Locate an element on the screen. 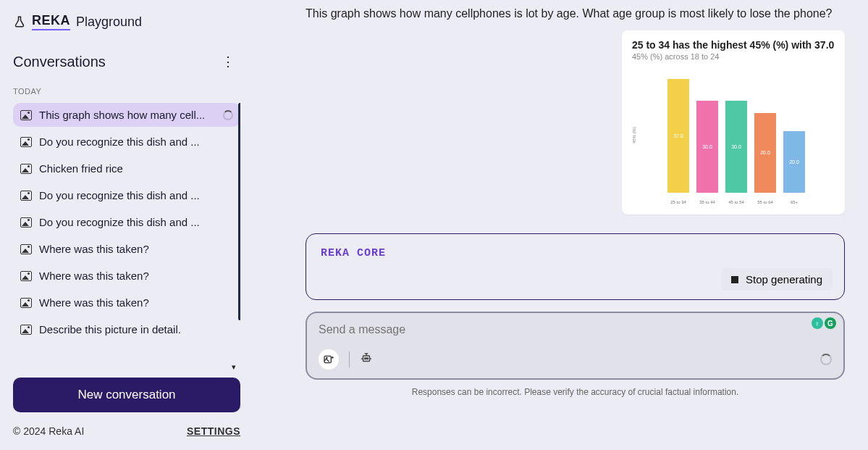 The width and height of the screenshot is (868, 450). bar-category: 45 to 54 is located at coordinates (736, 202).